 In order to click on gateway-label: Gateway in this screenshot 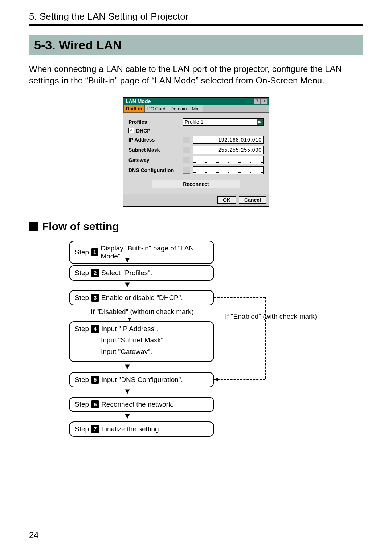, I will do `click(156, 160)`.